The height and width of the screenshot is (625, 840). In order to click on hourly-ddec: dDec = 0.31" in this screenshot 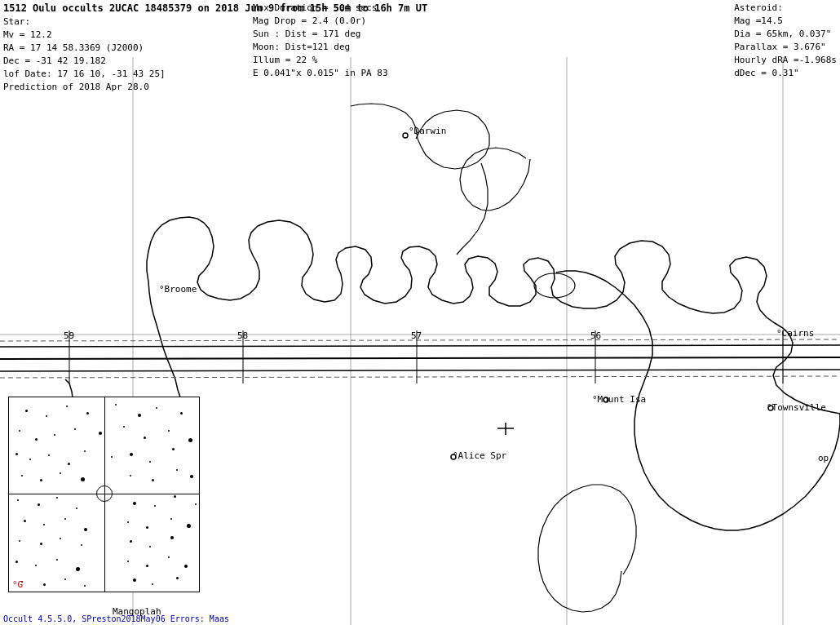, I will do `click(785, 73)`.